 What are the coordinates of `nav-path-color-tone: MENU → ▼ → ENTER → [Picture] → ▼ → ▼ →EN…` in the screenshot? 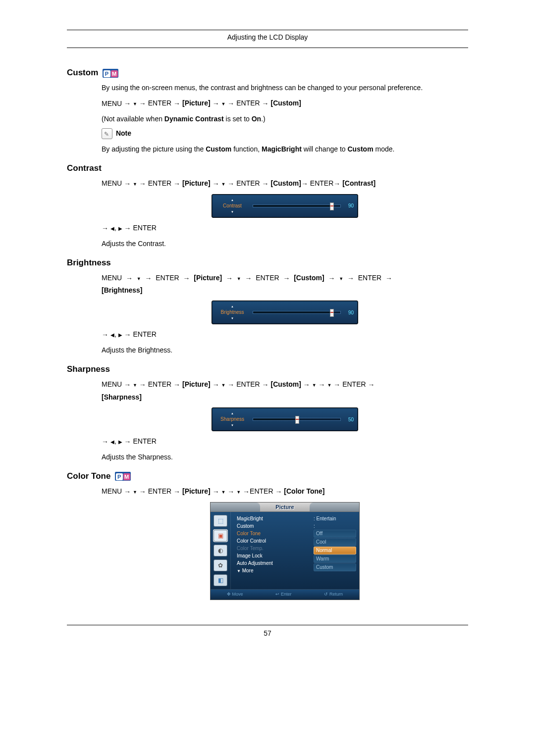 It's located at (285, 492).